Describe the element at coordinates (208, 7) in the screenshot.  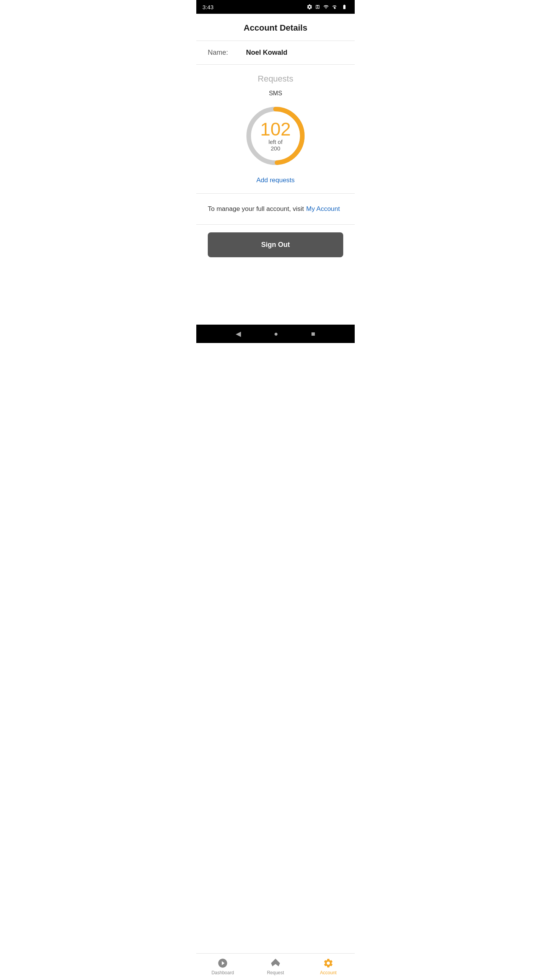
I see `status-time: 3:43` at that location.